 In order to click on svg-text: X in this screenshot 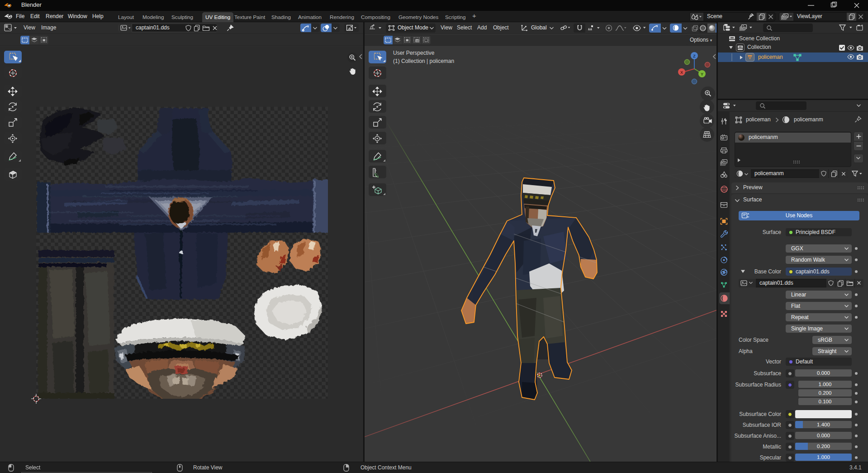, I will do `click(682, 72)`.